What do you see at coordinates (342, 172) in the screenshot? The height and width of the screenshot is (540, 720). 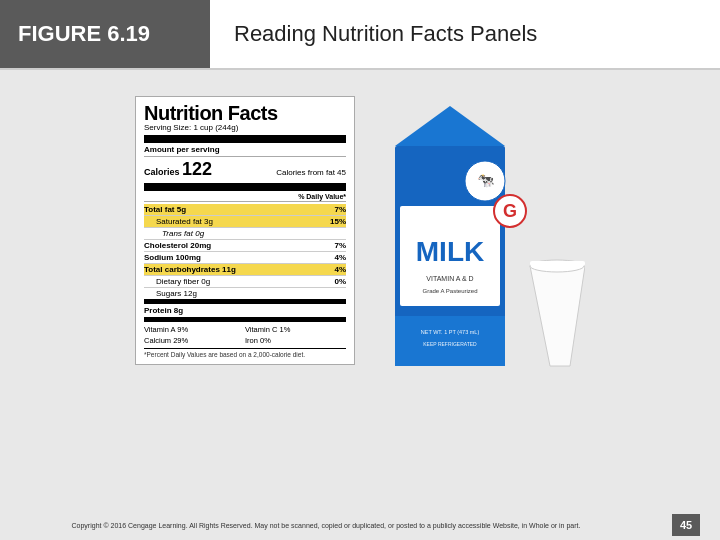 I see `nf-fat-value: 45` at bounding box center [342, 172].